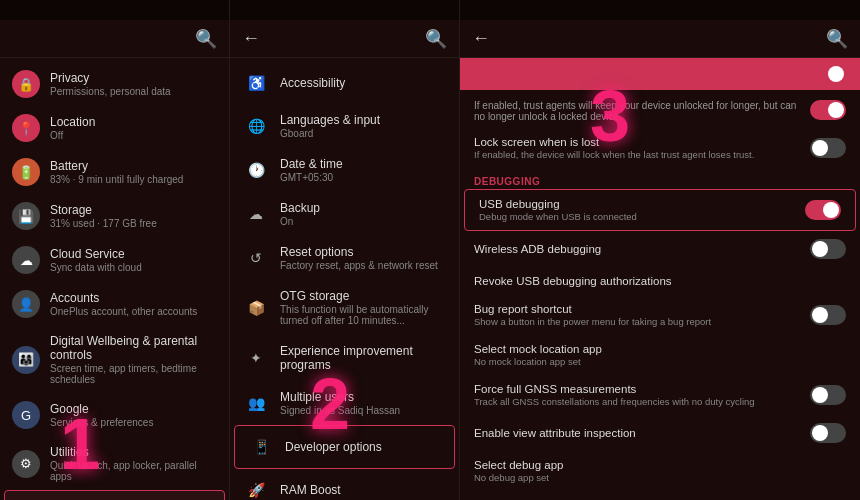 This screenshot has width=860, height=500. What do you see at coordinates (134, 172) in the screenshot?
I see `settings-text-2: Battery 83% · 9 min until fully charged` at bounding box center [134, 172].